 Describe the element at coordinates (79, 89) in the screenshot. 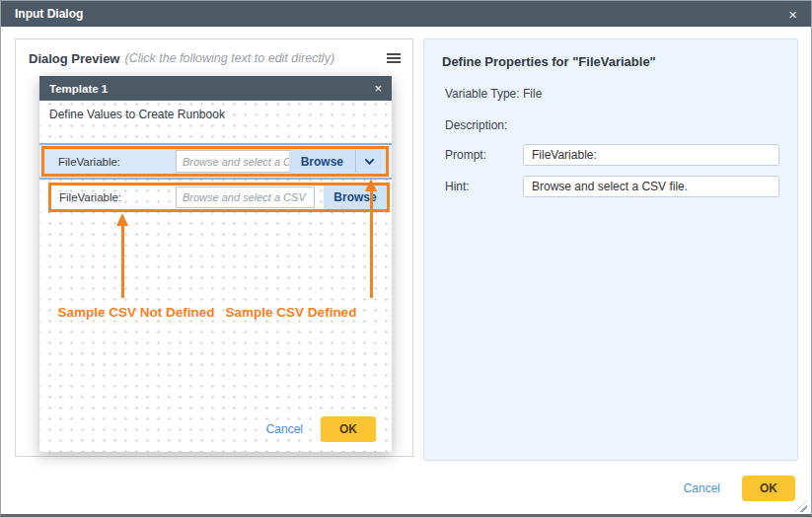

I see `template-title: Template 1` at that location.